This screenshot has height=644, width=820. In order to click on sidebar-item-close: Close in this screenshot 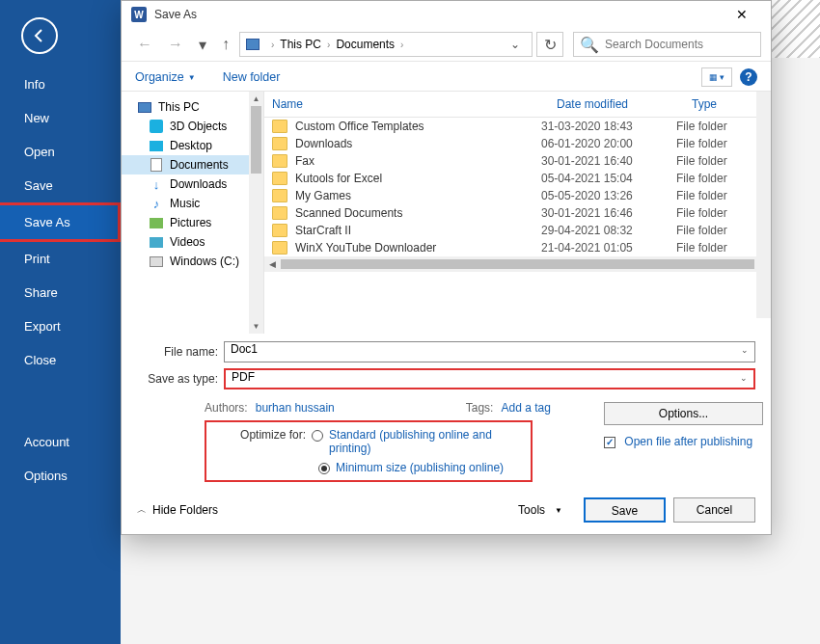, I will do `click(60, 361)`.